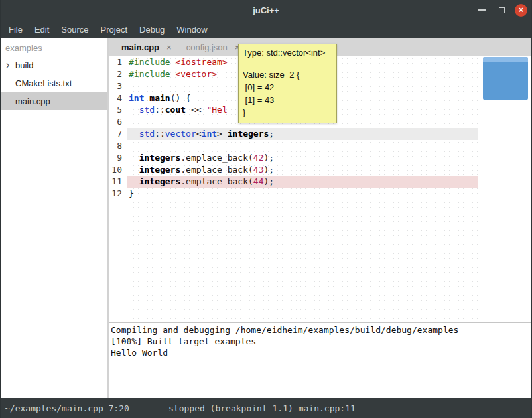 The image size is (532, 418). Describe the element at coordinates (118, 194) in the screenshot. I see `line-number: 12` at that location.